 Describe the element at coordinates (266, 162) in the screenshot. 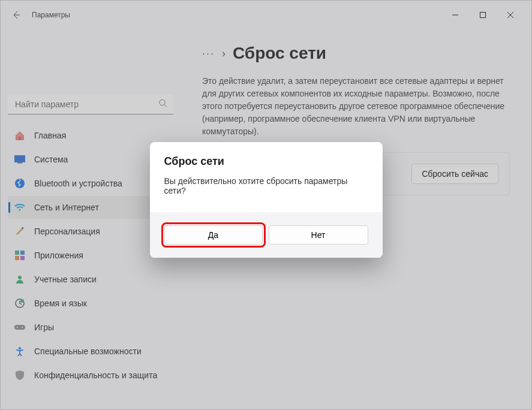

I see `dialog-title: Сброс сети` at that location.